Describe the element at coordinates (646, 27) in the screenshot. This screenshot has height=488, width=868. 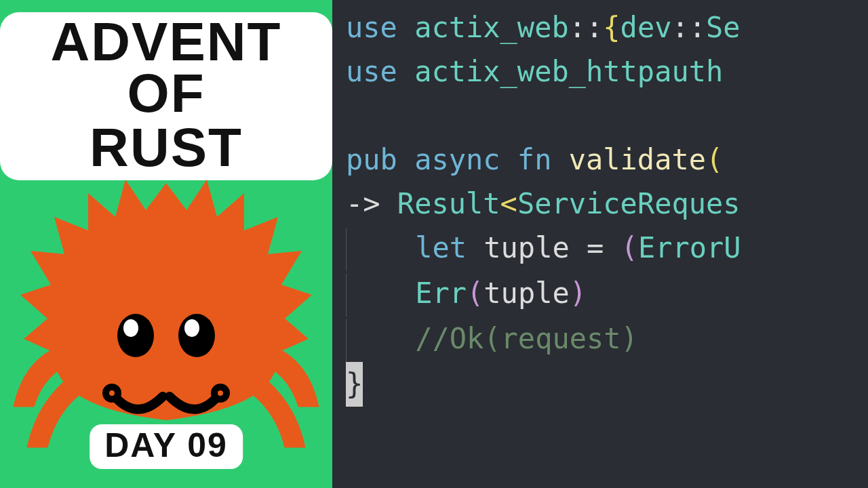
I see `identifier: dev` at that location.